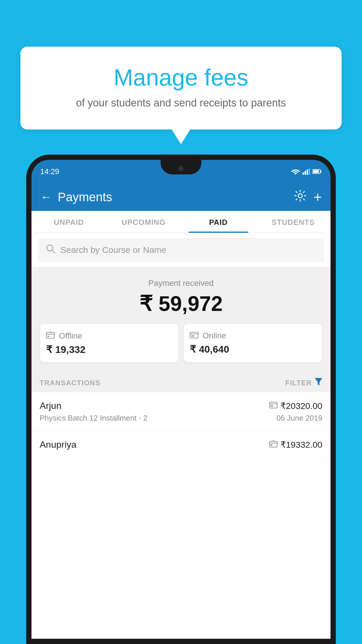 This screenshot has width=362, height=644. What do you see at coordinates (181, 250) in the screenshot?
I see `search-container: Search by Course or Name` at bounding box center [181, 250].